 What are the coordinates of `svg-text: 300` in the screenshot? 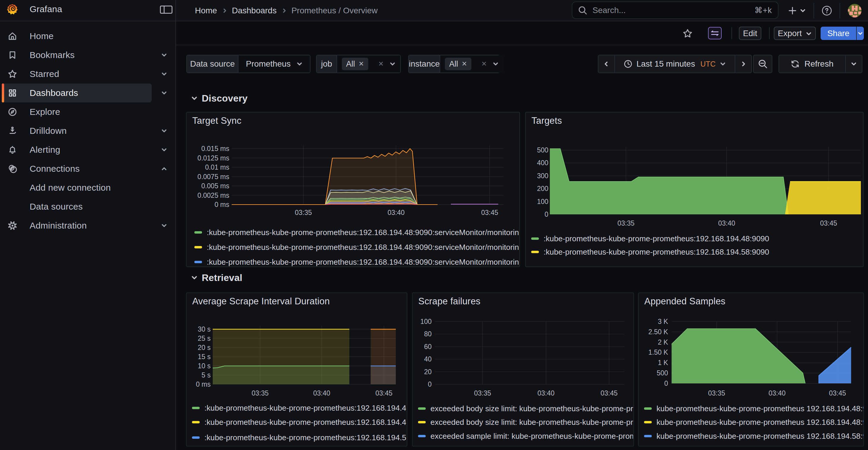 It's located at (542, 176).